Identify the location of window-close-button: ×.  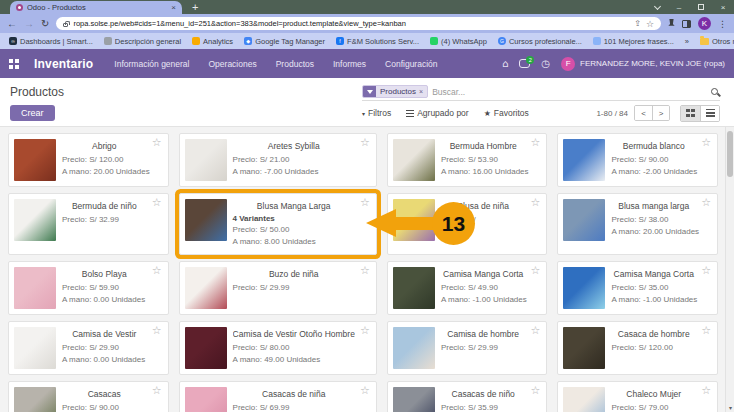
(723, 7).